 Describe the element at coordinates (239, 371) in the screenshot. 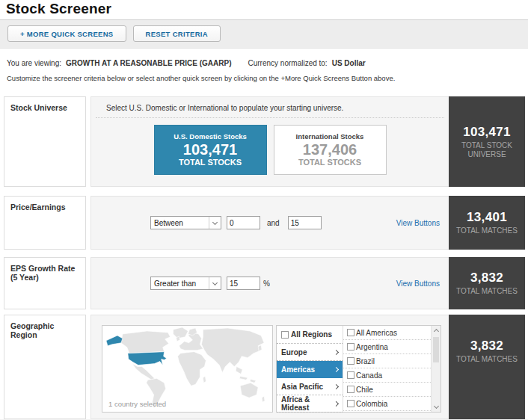

I see `map-southeast-asia` at that location.